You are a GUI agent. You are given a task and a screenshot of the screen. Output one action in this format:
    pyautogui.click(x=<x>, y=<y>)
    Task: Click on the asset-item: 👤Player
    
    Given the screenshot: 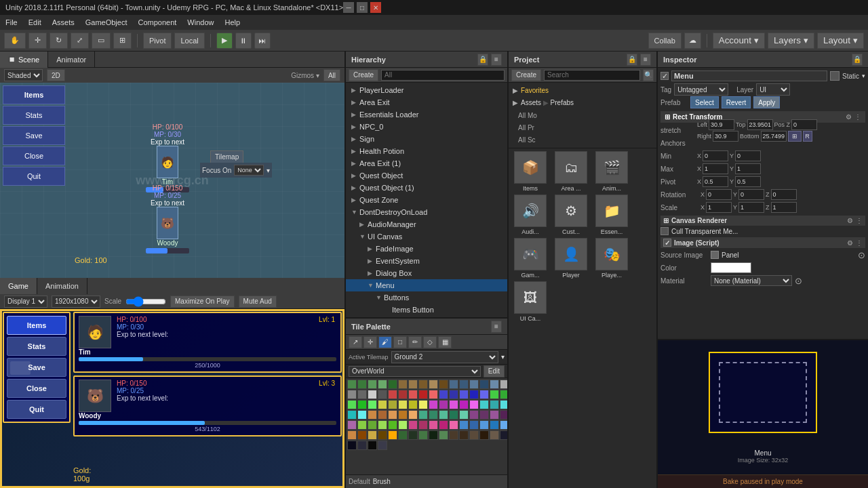 What is the action you would take?
    pyautogui.click(x=571, y=258)
    